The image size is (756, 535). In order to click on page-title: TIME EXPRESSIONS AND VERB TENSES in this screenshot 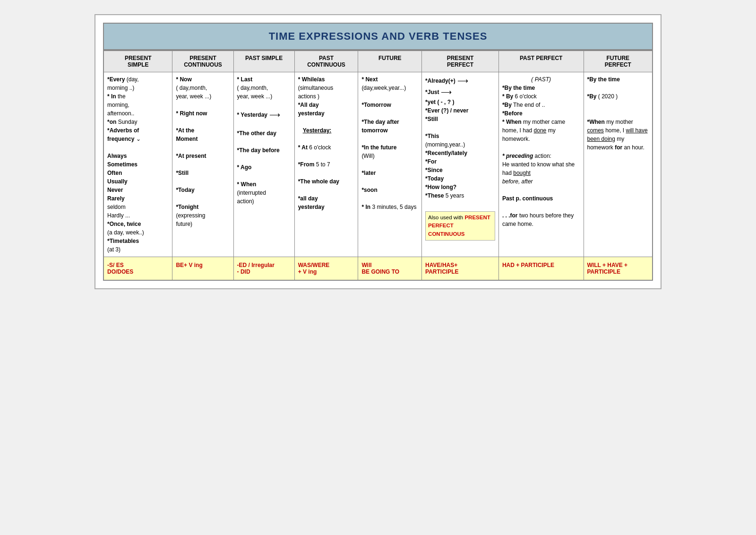, I will do `click(378, 36)`.